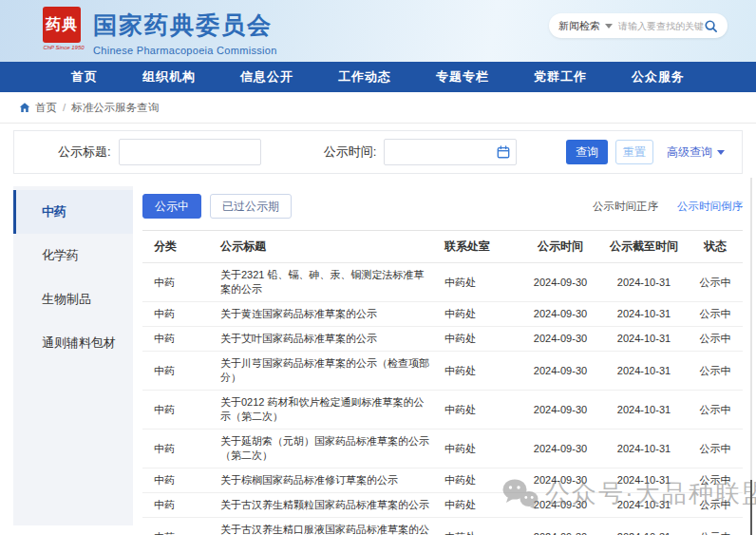 Image resolution: width=756 pixels, height=535 pixels. Describe the element at coordinates (443, 526) in the screenshot. I see `table-row: 中药关于古汉养生精口服液国家药品标准草案的公示中药处2024-09-302024…` at that location.